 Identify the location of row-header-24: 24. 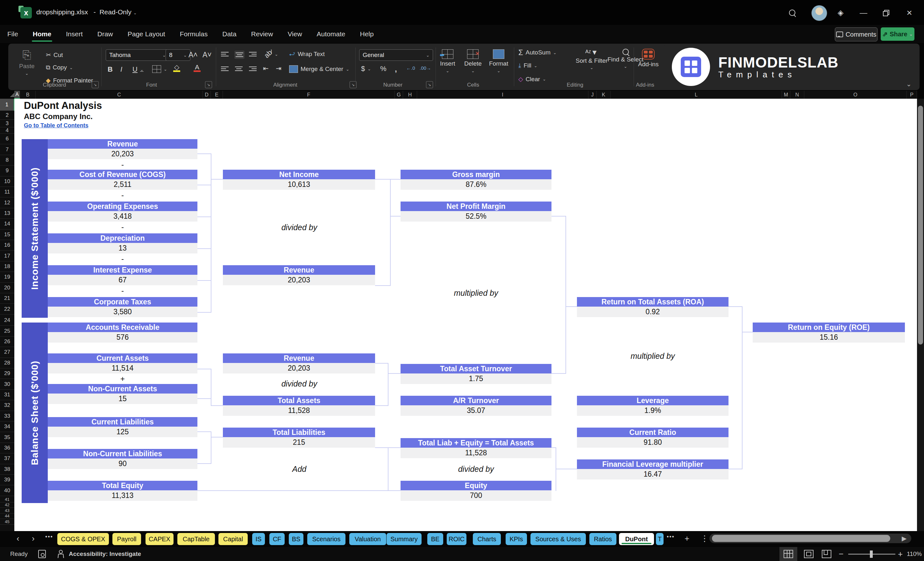
(7, 321).